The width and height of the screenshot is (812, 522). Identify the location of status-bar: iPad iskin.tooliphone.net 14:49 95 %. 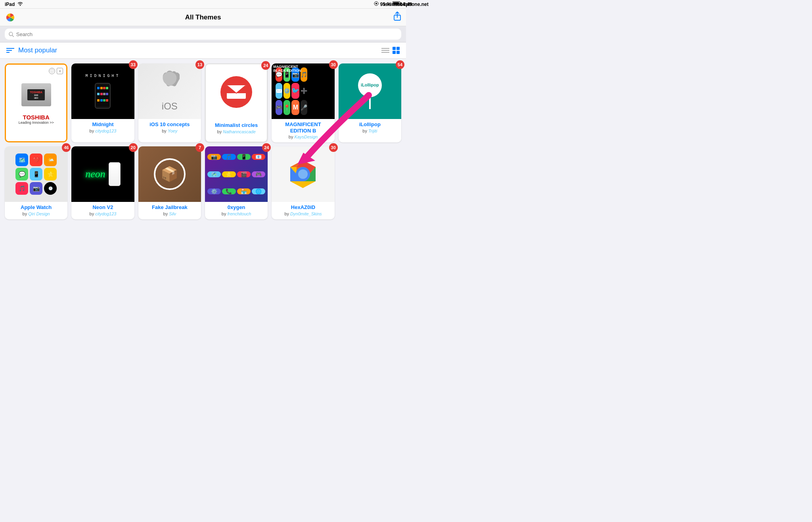
(203, 4).